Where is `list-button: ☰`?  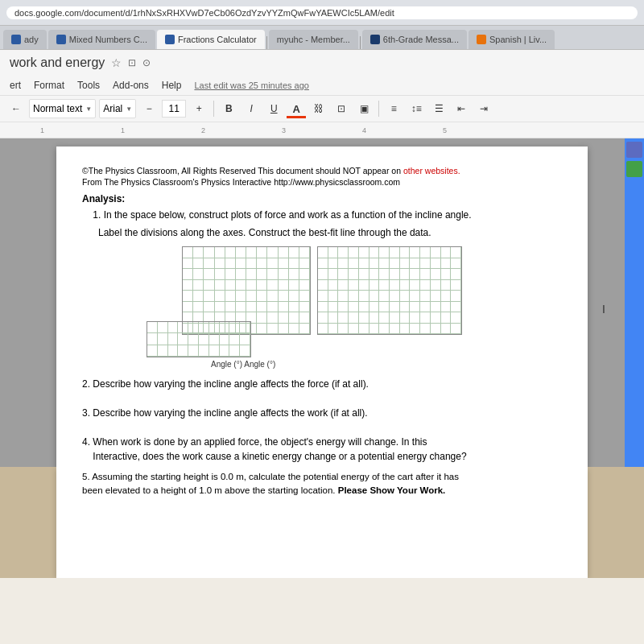
list-button: ☰ is located at coordinates (439, 109).